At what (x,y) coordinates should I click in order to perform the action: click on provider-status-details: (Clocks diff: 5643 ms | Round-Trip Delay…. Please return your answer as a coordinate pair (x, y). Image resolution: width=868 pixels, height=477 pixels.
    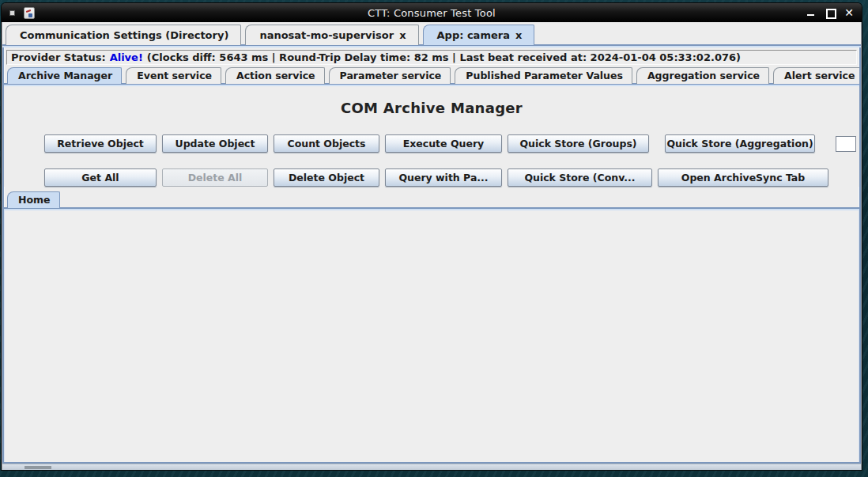
    Looking at the image, I should click on (444, 57).